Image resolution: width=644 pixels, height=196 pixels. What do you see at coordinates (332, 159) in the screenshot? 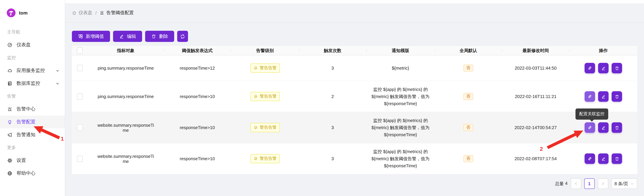
I see `trigger-times-cell: 3` at bounding box center [332, 159].